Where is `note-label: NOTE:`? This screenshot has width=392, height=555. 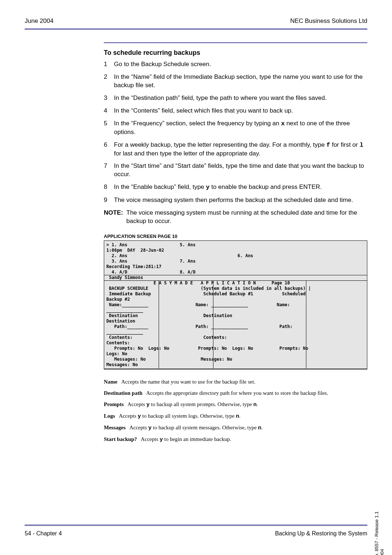
note-label: NOTE: is located at coordinates (115, 217).